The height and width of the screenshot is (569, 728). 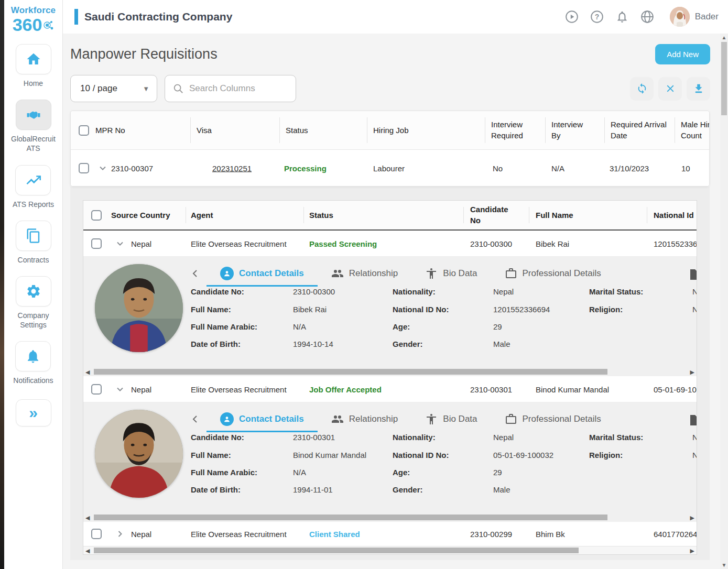 I want to click on refresh-button, so click(x=642, y=89).